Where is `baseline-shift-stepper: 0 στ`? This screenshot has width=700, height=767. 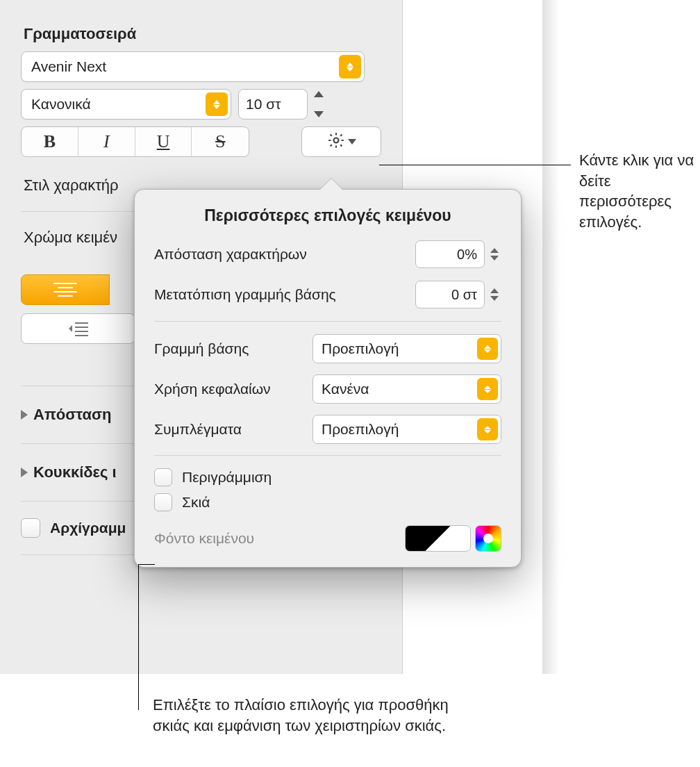
baseline-shift-stepper: 0 στ is located at coordinates (458, 295).